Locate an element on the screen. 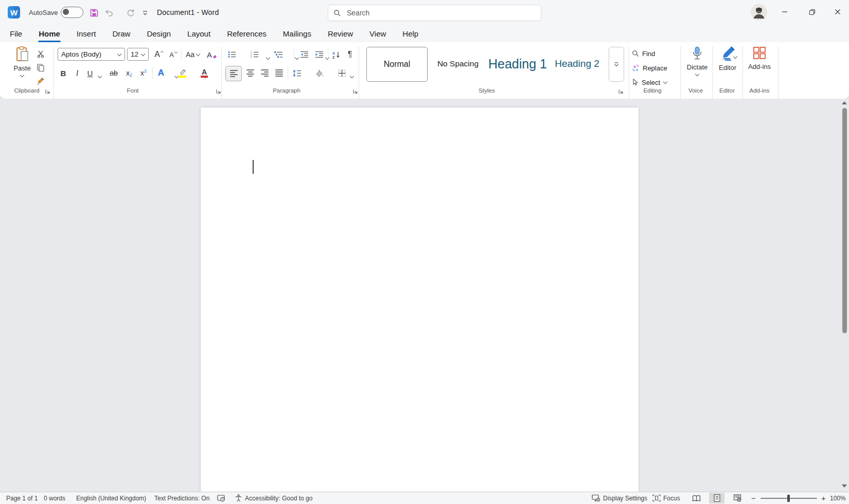 The width and height of the screenshot is (849, 504). tab-draw: Draw is located at coordinates (121, 34).